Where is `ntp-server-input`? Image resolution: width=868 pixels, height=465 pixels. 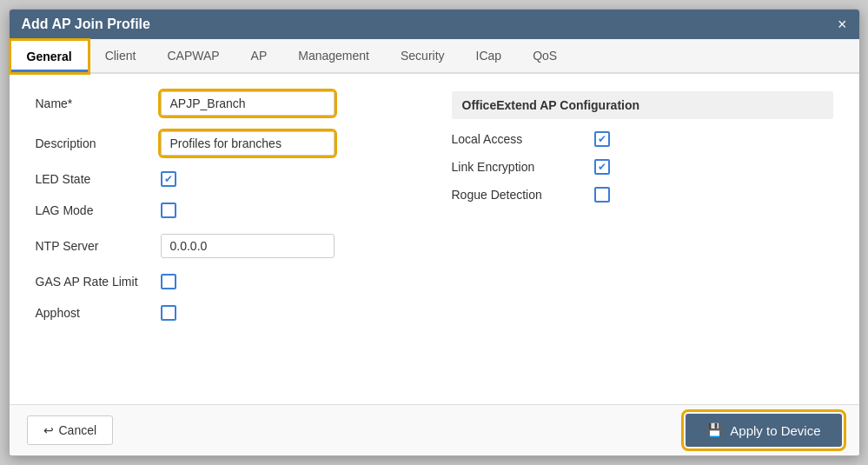
ntp-server-input is located at coordinates (248, 246).